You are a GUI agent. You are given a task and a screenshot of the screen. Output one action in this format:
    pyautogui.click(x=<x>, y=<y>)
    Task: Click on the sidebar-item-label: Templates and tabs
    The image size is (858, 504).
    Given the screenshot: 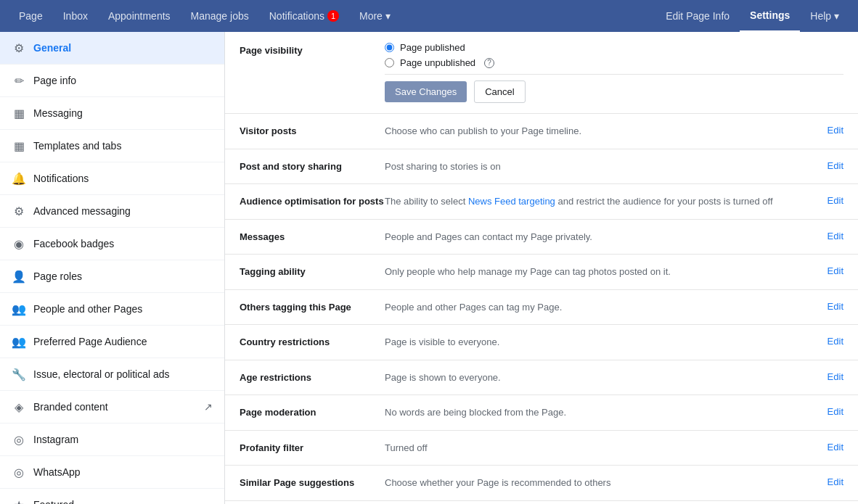 What is the action you would take?
    pyautogui.click(x=77, y=146)
    